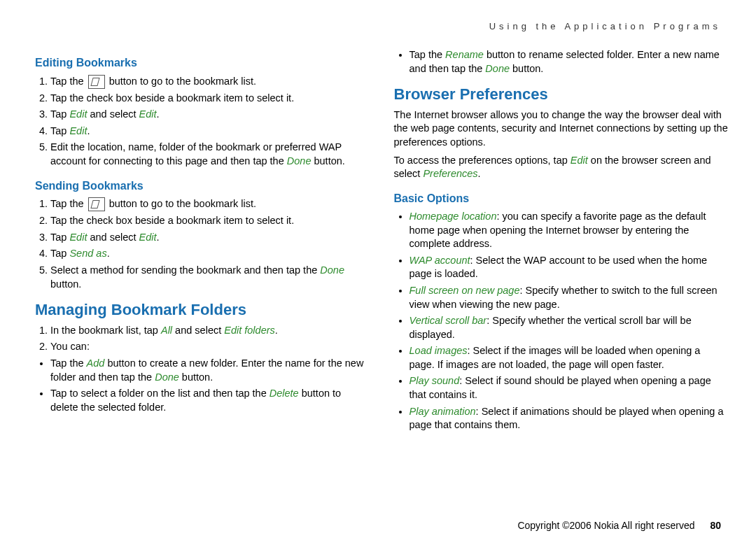  What do you see at coordinates (569, 231) in the screenshot?
I see `list-item: Homepage location: you can specify a fav…` at bounding box center [569, 231].